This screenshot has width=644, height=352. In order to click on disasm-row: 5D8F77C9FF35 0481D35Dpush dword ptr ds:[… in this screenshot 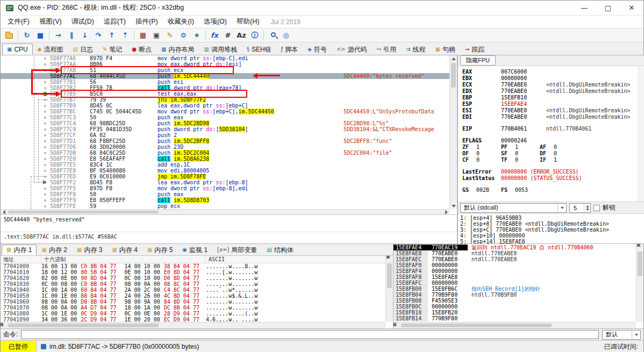, I will do `click(225, 129)`.